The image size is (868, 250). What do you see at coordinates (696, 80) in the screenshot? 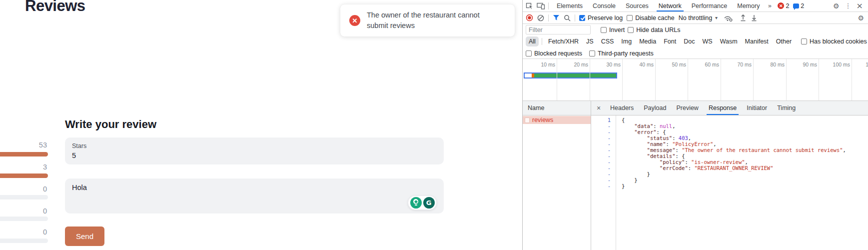
I see `network-overview-timeline: 10 ms20 ms30 ms40 ms50 ms60 ms70 ms80 ms…` at bounding box center [696, 80].